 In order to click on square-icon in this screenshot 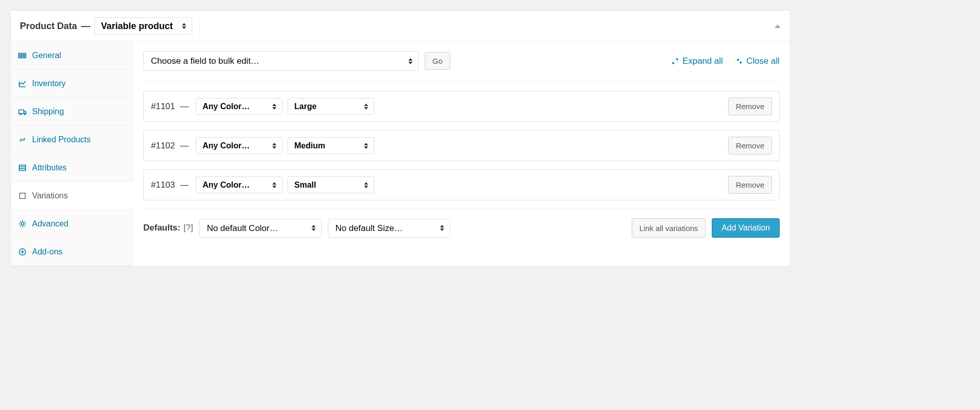, I will do `click(22, 196)`.